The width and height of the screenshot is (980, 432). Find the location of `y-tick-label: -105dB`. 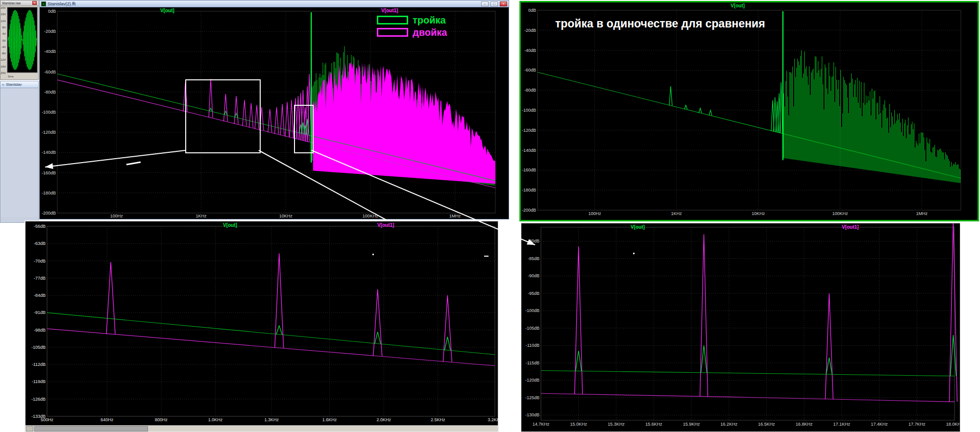

y-tick-label: -105dB is located at coordinates (532, 328).